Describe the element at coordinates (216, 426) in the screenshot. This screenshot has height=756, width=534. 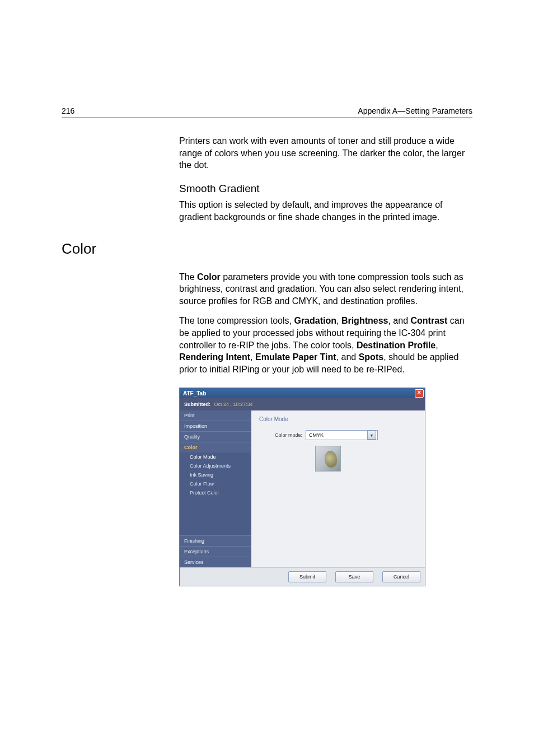
I see `sidebar-item-imposition: Imposition` at that location.